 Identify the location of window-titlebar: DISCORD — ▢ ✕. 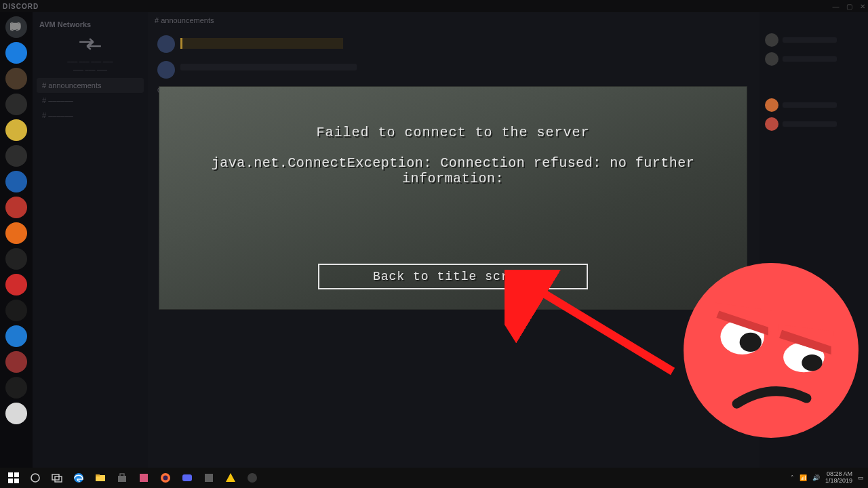
(434, 6).